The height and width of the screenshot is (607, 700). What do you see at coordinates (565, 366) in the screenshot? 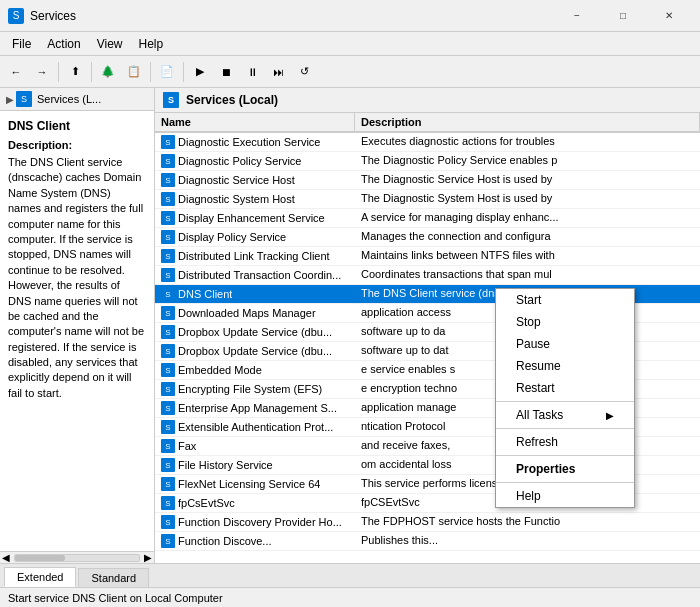
I see `ctx-resume: Resume` at bounding box center [565, 366].